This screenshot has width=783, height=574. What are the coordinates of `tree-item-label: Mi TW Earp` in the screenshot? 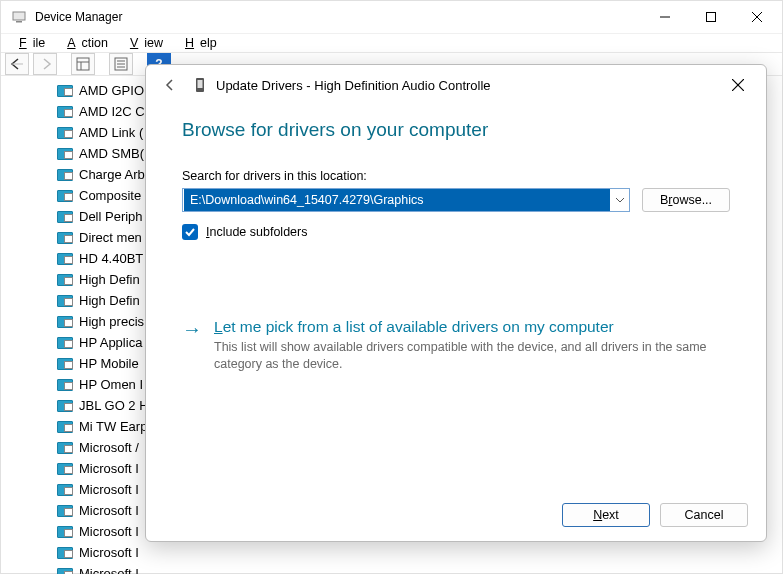 It's located at (113, 426).